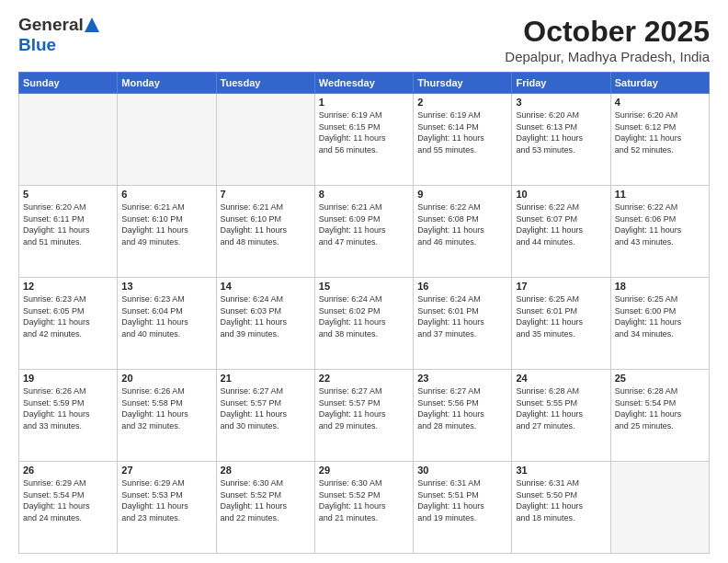  Describe the element at coordinates (364, 286) in the screenshot. I see `day-number: 15` at that location.